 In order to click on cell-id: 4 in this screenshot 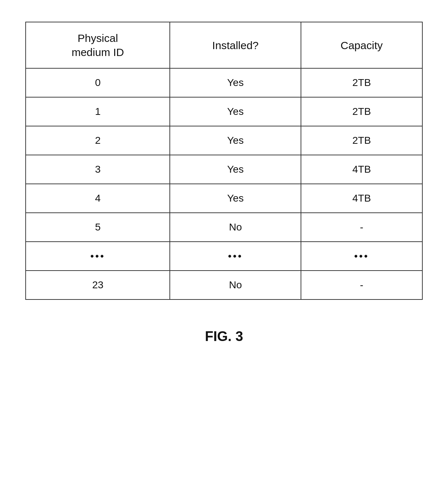, I will do `click(98, 198)`.